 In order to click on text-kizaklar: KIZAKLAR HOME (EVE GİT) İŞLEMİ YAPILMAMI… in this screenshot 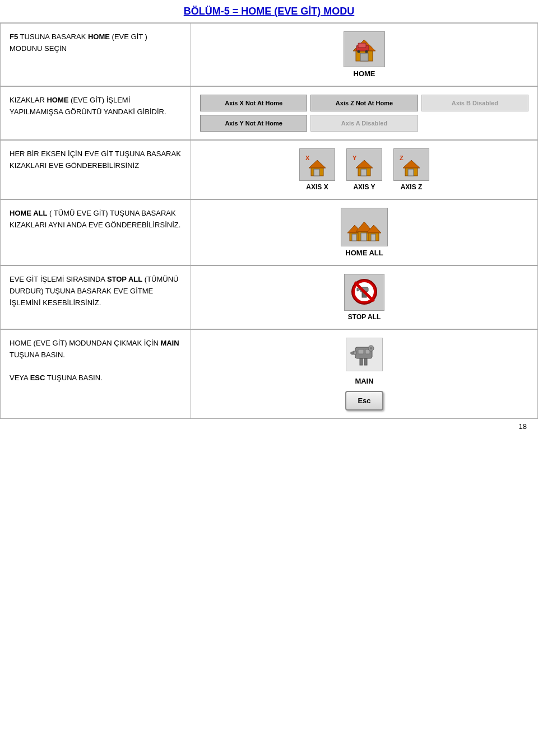, I will do `click(95, 106)`.